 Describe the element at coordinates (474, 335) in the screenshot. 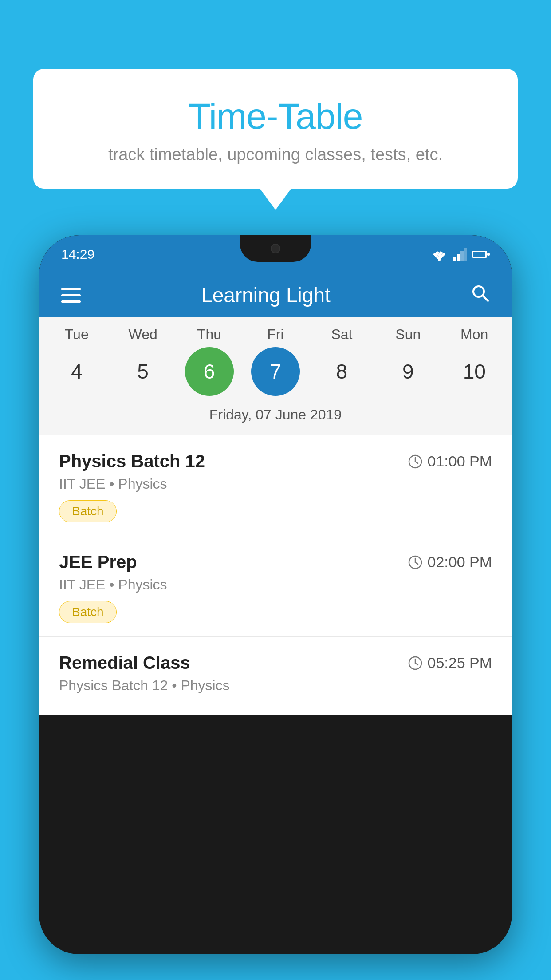

I see `day-header-mon: Mon` at that location.